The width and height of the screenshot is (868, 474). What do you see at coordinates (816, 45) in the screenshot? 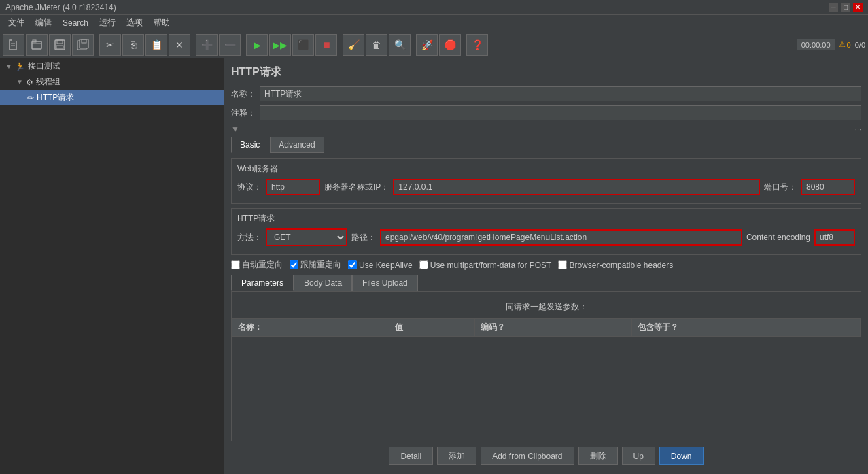
I see `timer-display: 00:00:00` at bounding box center [816, 45].